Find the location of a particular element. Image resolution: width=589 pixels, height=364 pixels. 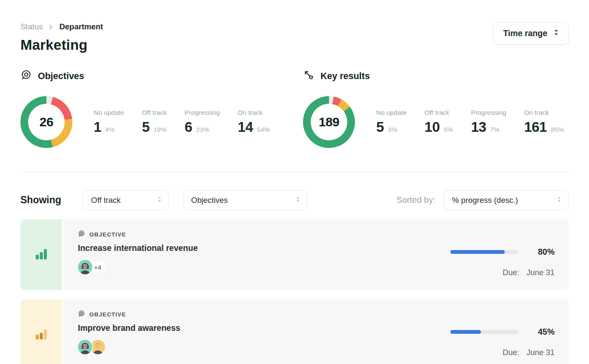

key-results-donut-chart: 189 is located at coordinates (329, 122).